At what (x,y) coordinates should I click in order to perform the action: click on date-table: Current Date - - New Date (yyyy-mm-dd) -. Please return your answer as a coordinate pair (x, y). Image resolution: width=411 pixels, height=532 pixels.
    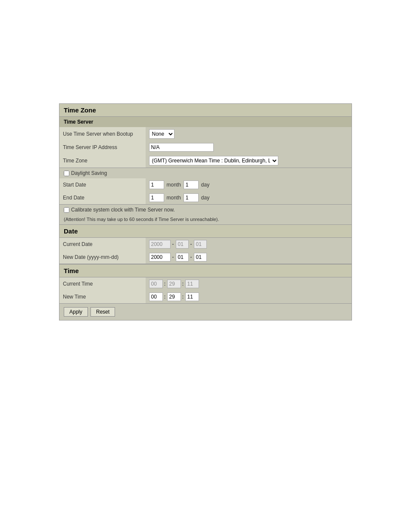
    Looking at the image, I should click on (206, 251).